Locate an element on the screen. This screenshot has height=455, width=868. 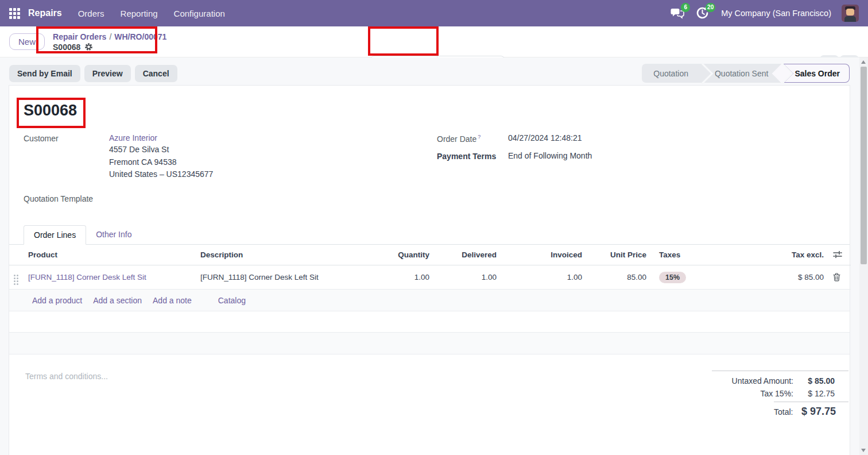
col-quantity: Quantity is located at coordinates (404, 255).